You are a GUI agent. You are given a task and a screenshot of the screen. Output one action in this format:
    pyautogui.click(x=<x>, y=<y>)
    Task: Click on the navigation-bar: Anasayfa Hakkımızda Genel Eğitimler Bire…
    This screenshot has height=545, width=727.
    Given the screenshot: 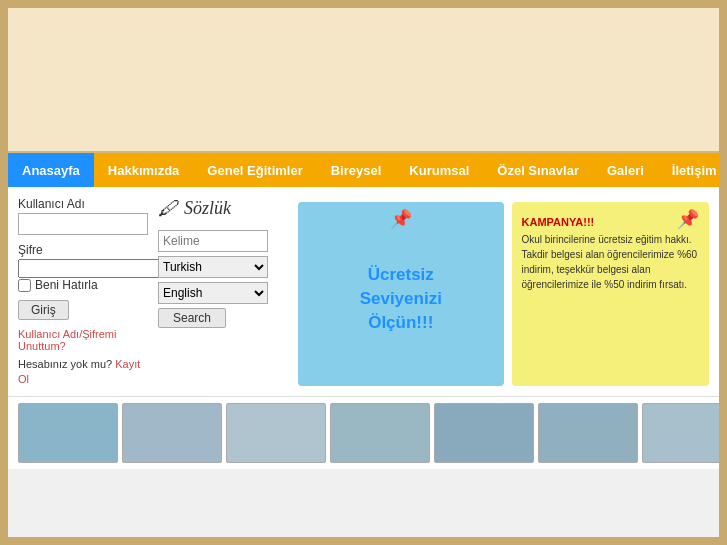 What is the action you would take?
    pyautogui.click(x=364, y=170)
    